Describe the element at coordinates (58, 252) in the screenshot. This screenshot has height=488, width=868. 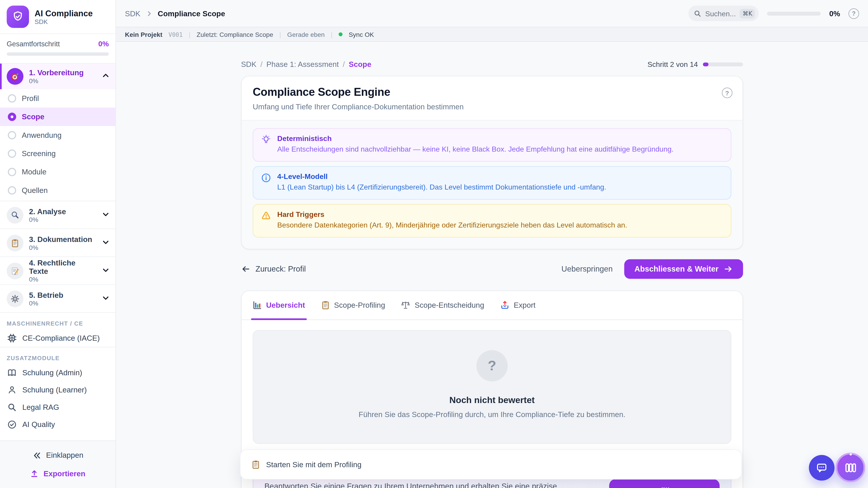
I see `sidebar-nav: 1. Vorbereitung 0% Profil Scope` at that location.